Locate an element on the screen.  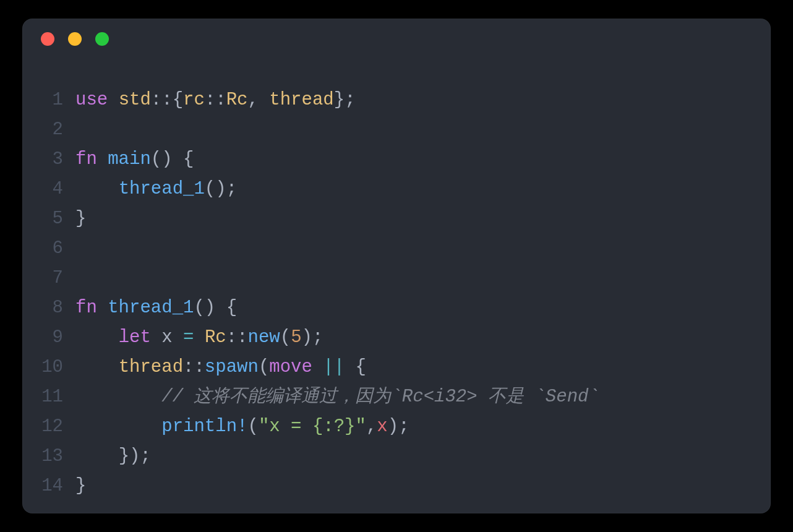
line-number: 8 is located at coordinates (49, 308).